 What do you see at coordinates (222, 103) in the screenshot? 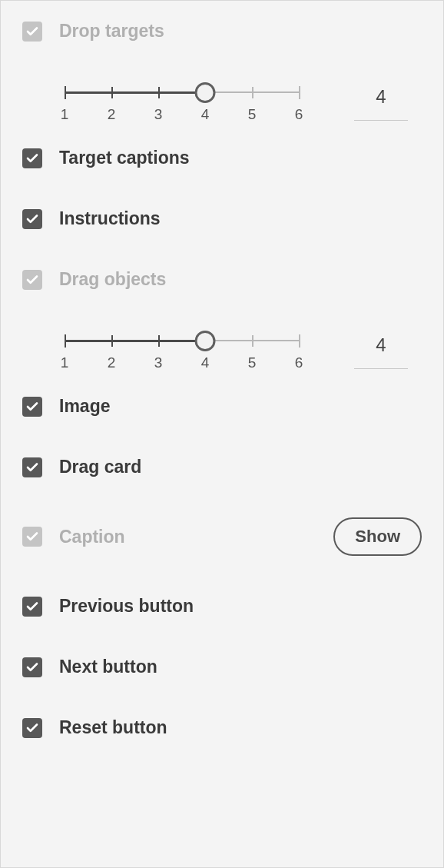
I see `drop-targets-slider-row: 1 2 3 4 5 6 4` at bounding box center [222, 103].